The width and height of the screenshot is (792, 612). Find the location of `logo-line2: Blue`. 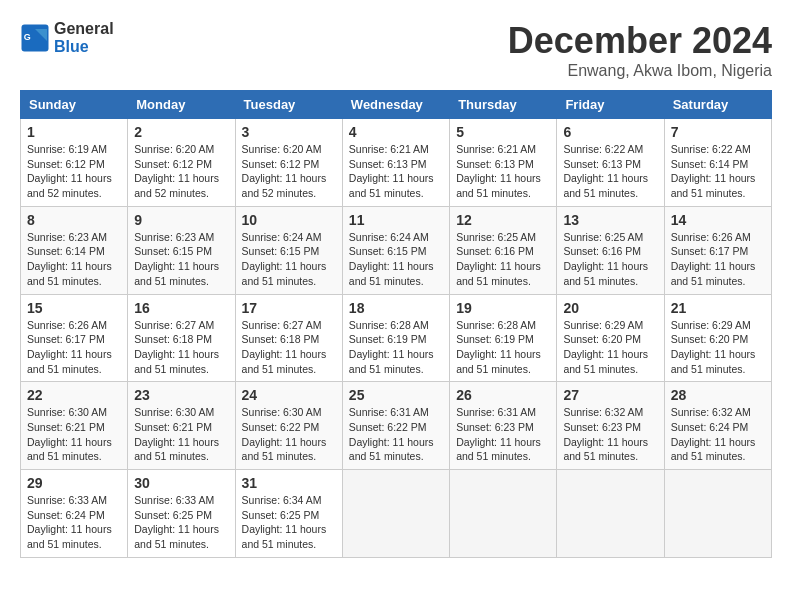

logo-line2: Blue is located at coordinates (84, 47).